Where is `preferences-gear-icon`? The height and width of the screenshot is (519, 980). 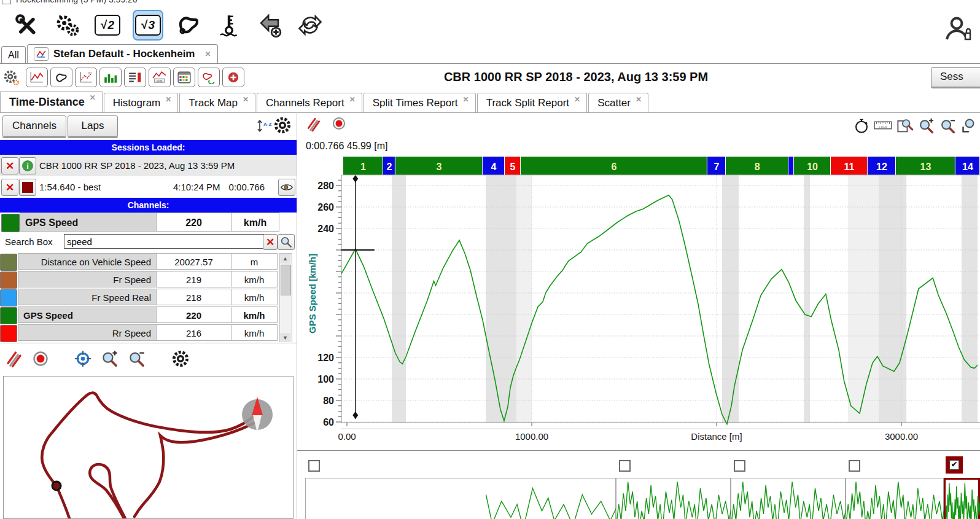
preferences-gear-icon is located at coordinates (11, 79).